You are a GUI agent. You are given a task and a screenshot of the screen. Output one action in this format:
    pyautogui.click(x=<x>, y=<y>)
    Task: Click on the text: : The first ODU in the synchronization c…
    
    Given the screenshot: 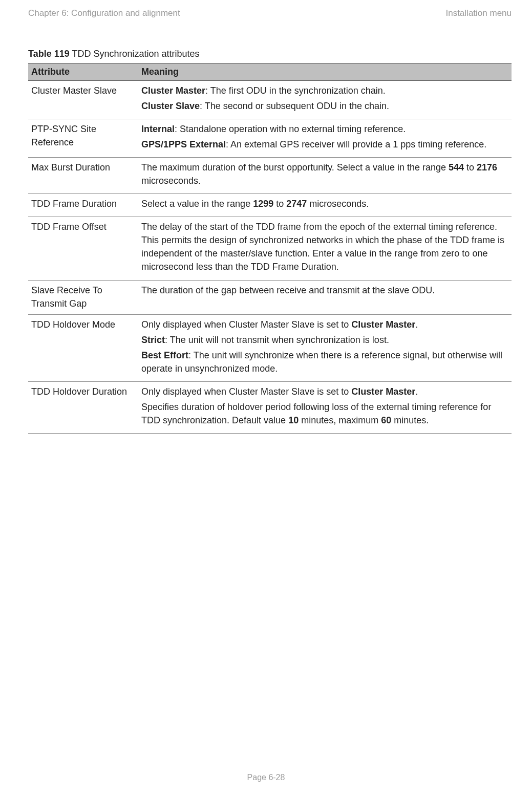 What is the action you would take?
    pyautogui.click(x=295, y=91)
    